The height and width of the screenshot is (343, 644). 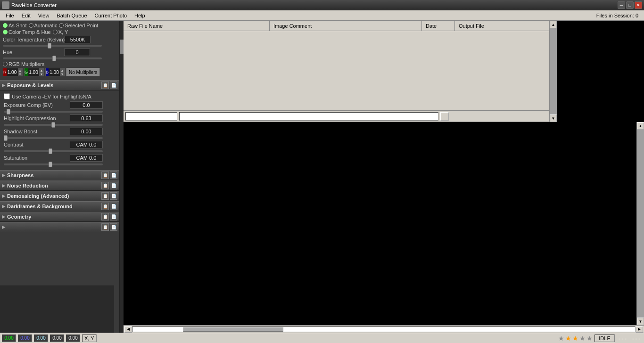 I want to click on saturation-input, so click(x=86, y=158).